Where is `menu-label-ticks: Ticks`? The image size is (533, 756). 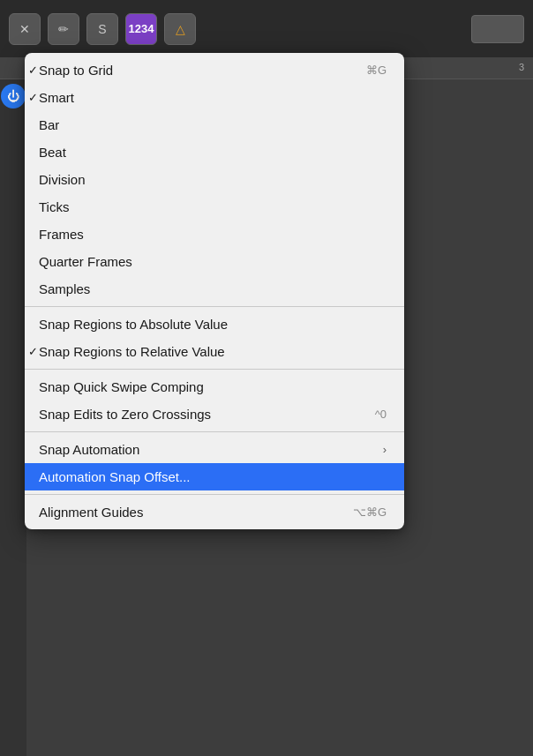
menu-label-ticks: Ticks is located at coordinates (54, 206).